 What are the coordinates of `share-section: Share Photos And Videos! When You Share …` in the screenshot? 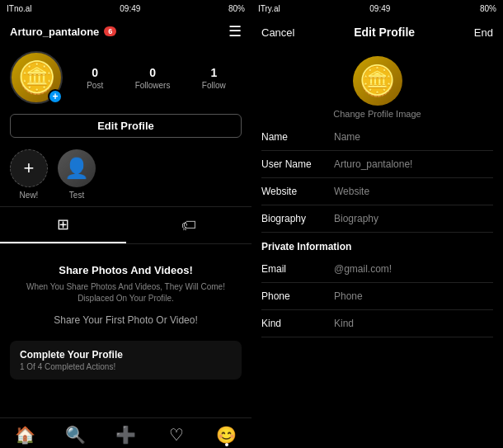 It's located at (125, 289).